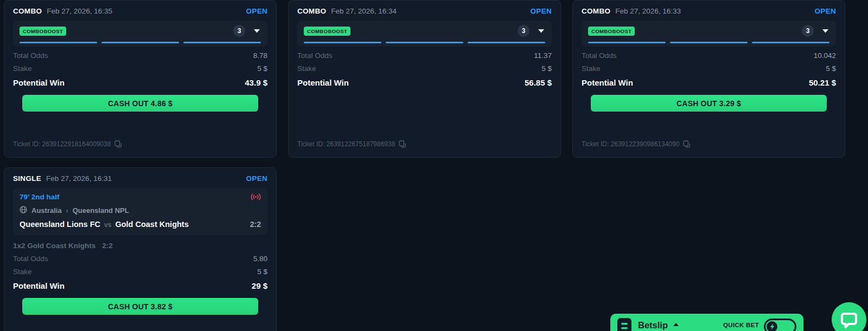  Describe the element at coordinates (538, 82) in the screenshot. I see `potential-win-value: 56.85 $` at that location.